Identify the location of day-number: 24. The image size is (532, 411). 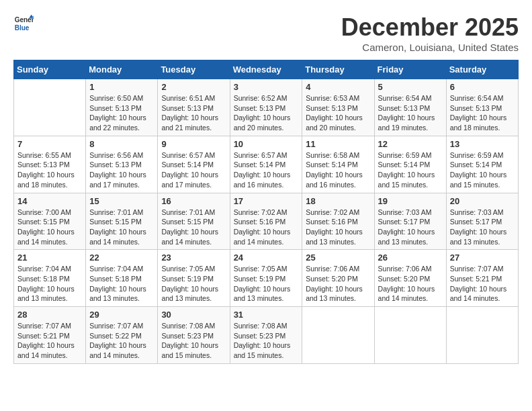
(266, 258).